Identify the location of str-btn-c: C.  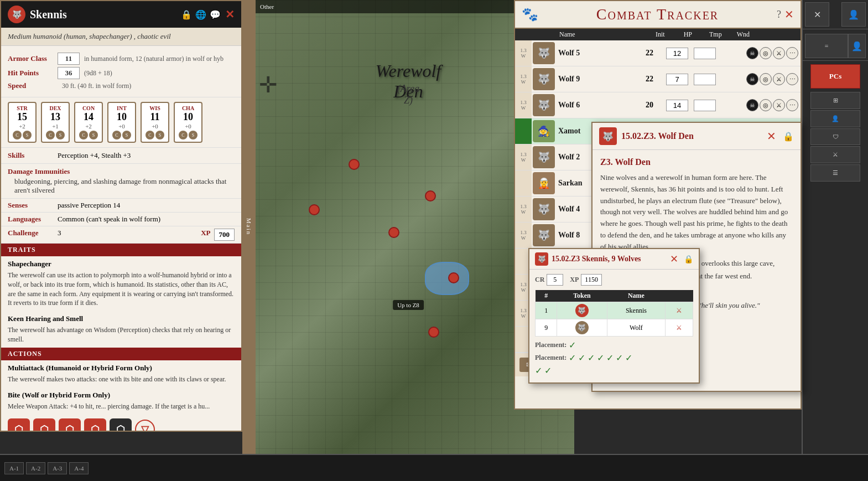
(17, 135).